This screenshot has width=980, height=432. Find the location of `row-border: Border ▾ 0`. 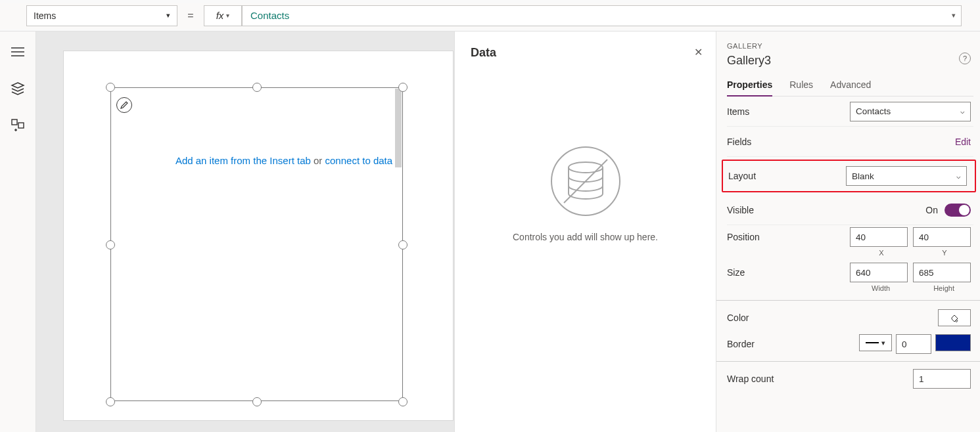

row-border: Border ▾ 0 is located at coordinates (851, 344).